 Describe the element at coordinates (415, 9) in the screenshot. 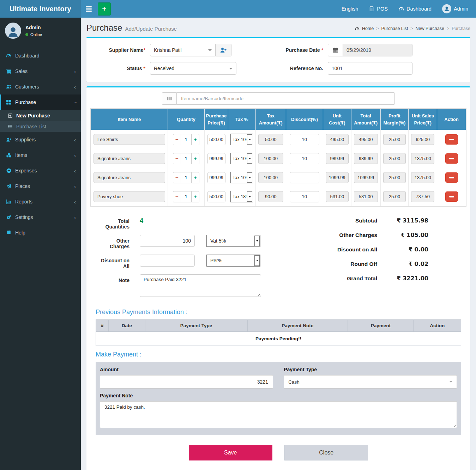

I see `dashboard-link: Dashboard` at that location.